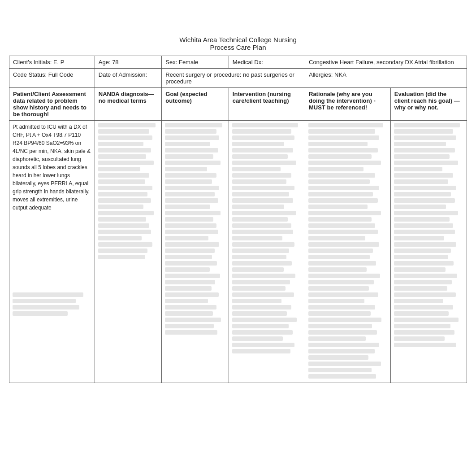 The image size is (476, 449). I want to click on header-goal: Goal (expected outcome), so click(195, 104).